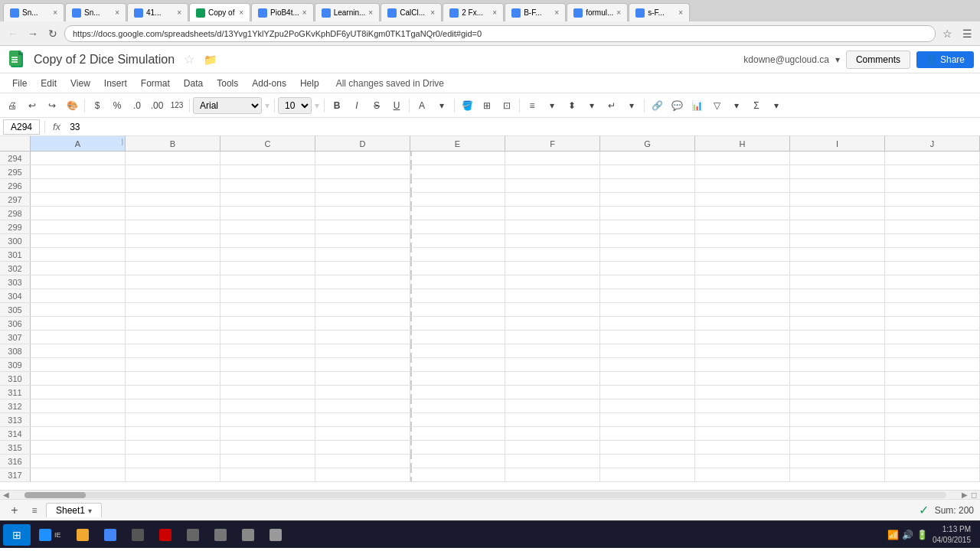 The height and width of the screenshot is (551, 980). I want to click on print-button: 🖨, so click(12, 106).